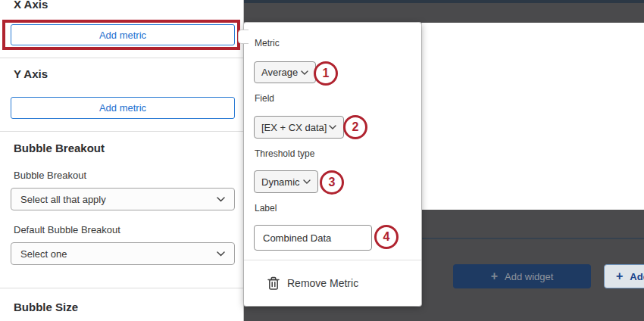 This screenshot has width=644, height=321. What do you see at coordinates (286, 182) in the screenshot?
I see `threshold-type-select: Dynamic` at bounding box center [286, 182].